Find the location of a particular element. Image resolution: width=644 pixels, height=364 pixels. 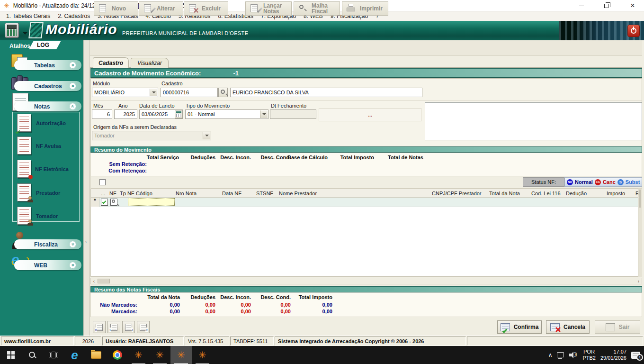

cadastro-label: Cadastro is located at coordinates (172, 83).